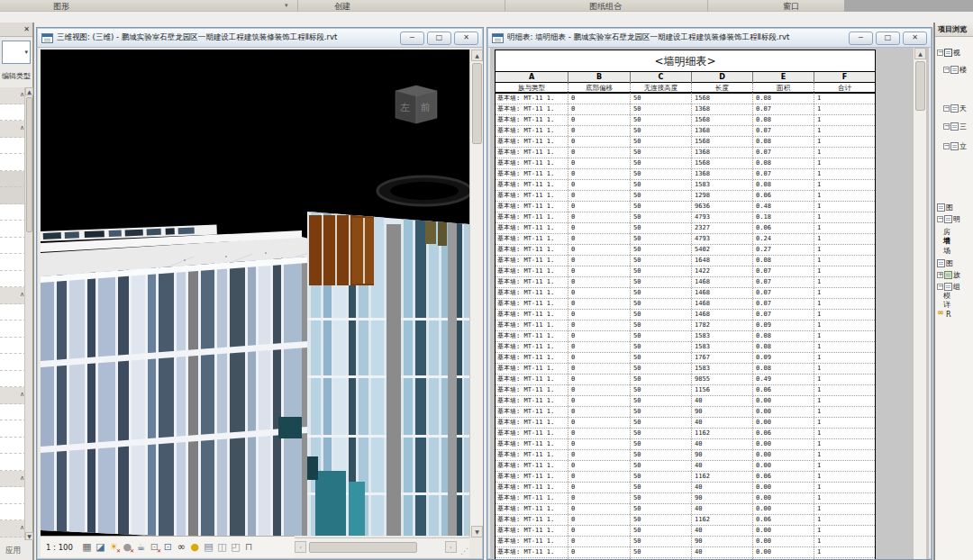 The image size is (973, 560). Describe the element at coordinates (949, 275) in the screenshot. I see `browser-item-族: +族` at that location.